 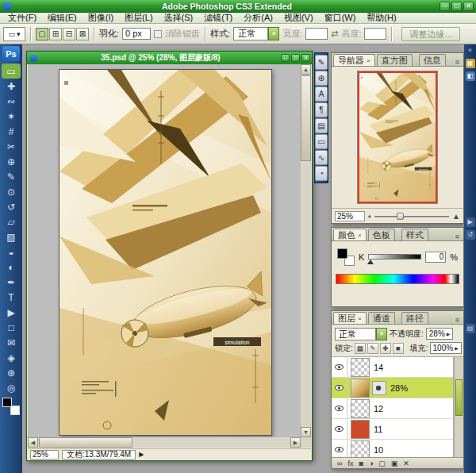 What do you see at coordinates (256, 33) in the screenshot?
I see `style-dropdown: 正常 ▼` at bounding box center [256, 33].